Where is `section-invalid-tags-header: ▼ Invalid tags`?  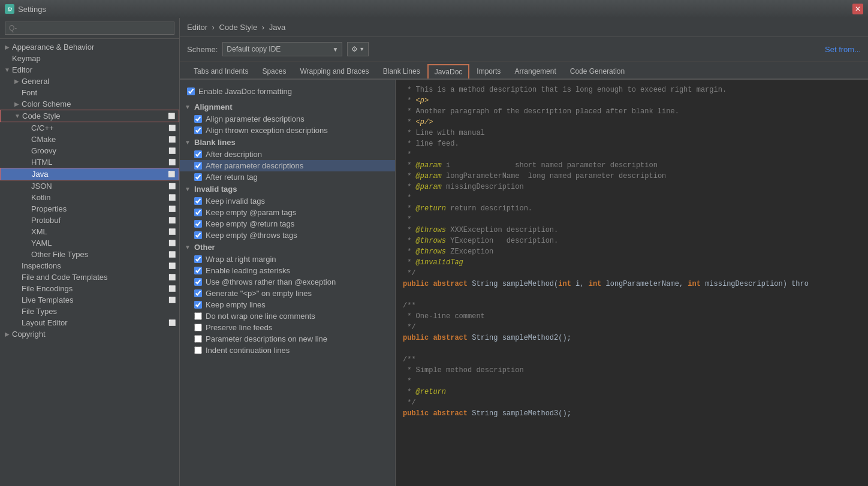
section-invalid-tags-header: ▼ Invalid tags is located at coordinates (288, 189).